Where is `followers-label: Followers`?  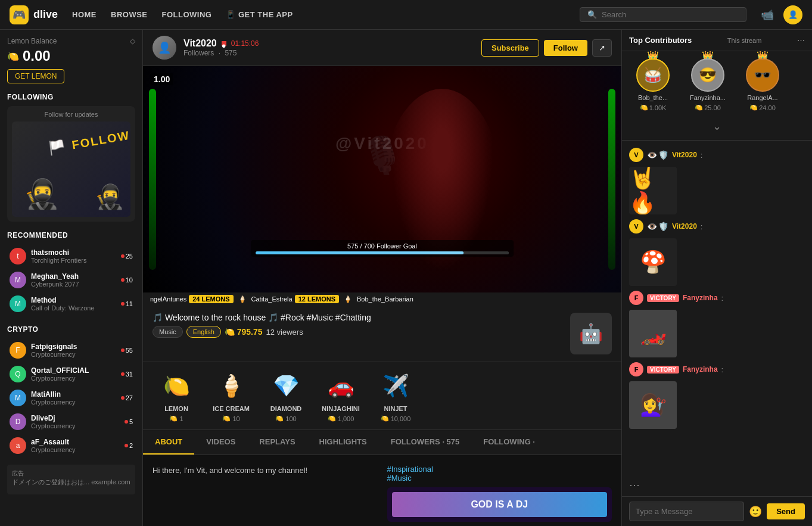
followers-label: Followers is located at coordinates (199, 53).